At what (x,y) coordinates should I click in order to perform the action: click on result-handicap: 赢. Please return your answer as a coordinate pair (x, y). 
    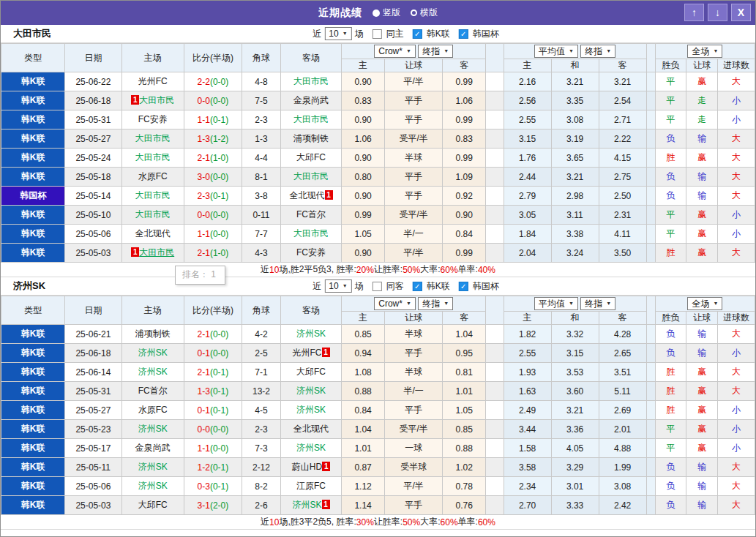
    Looking at the image, I should click on (703, 372).